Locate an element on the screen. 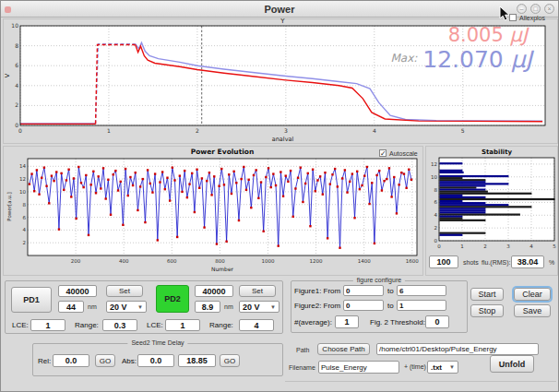 The height and width of the screenshot is (392, 559). svg-text: analval is located at coordinates (283, 139).